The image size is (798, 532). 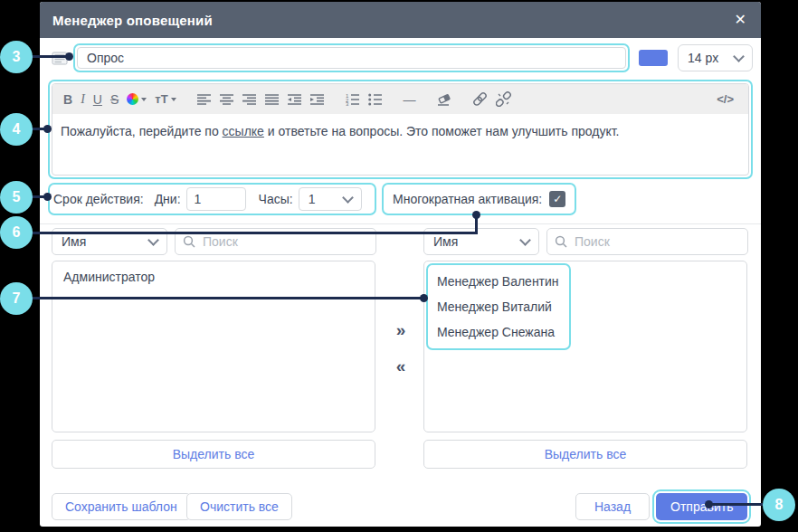 What do you see at coordinates (353, 100) in the screenshot?
I see `ordered-list-button: 1 2 3` at bounding box center [353, 100].